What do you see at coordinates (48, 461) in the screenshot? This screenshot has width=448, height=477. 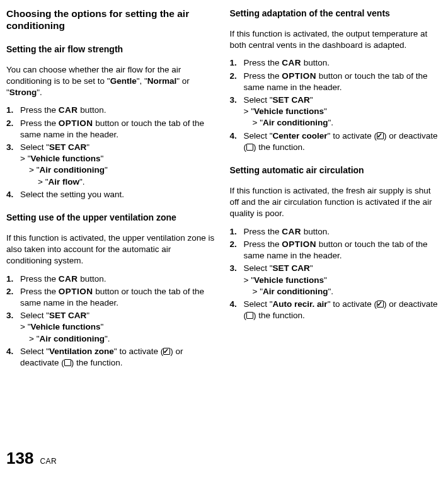 I see `page-label: CAR` at bounding box center [48, 461].